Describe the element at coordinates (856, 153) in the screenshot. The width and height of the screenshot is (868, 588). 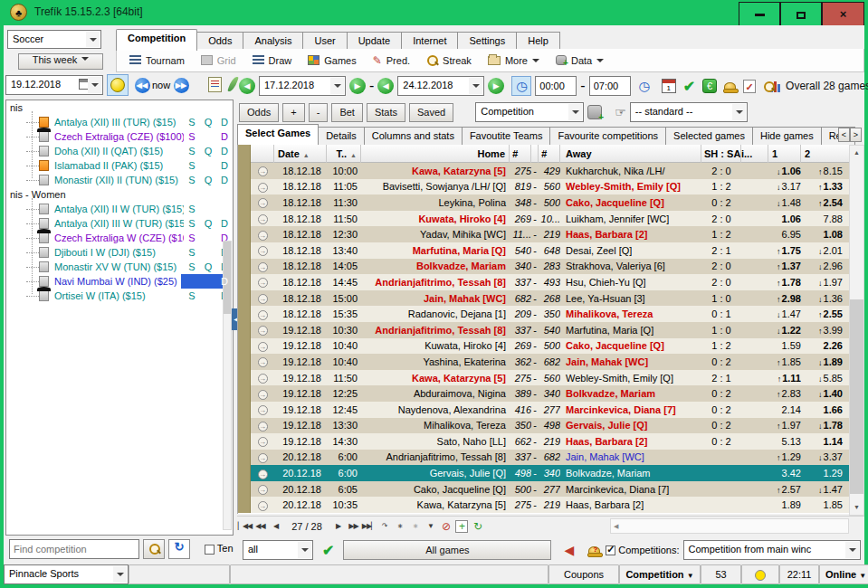
I see `scroll-up-icon: ▲` at that location.